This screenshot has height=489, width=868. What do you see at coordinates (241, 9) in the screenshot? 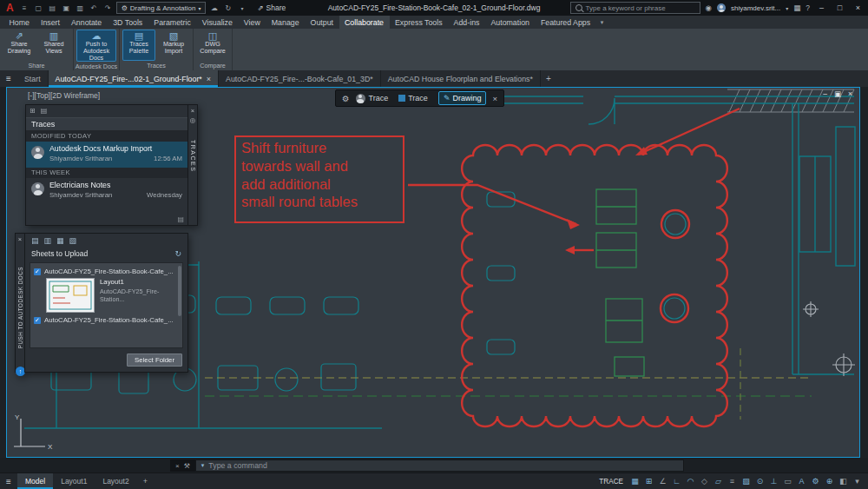
I see `qat-caret-icon: ▾` at bounding box center [241, 9].